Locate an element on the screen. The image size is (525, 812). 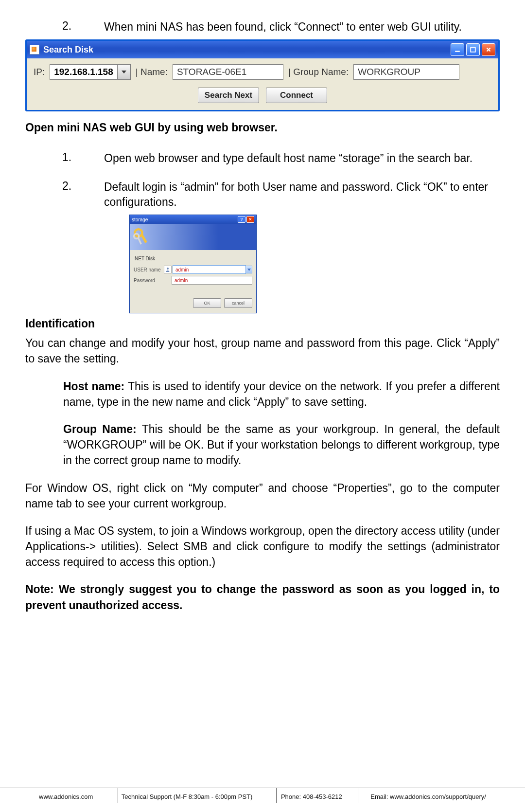
dropdown-icon is located at coordinates (123, 72).